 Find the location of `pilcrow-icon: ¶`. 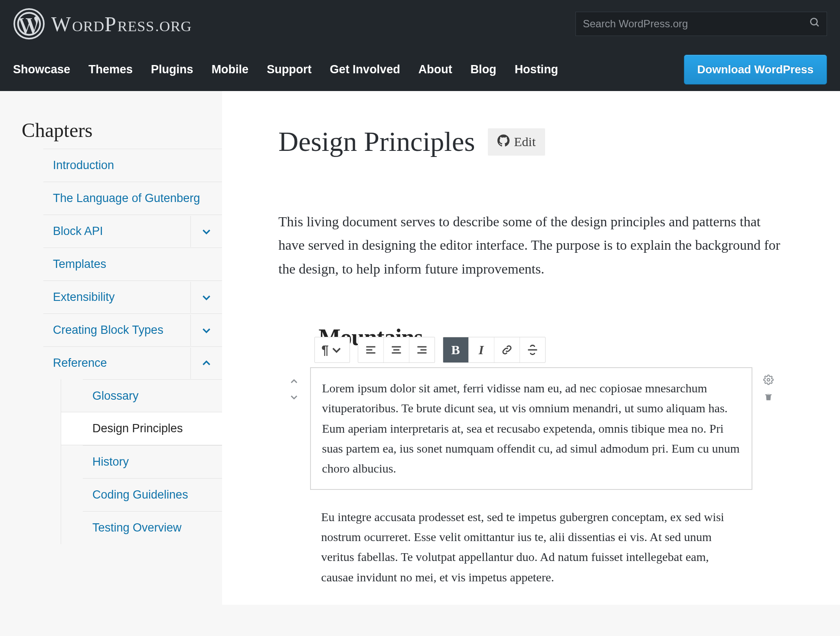

pilcrow-icon: ¶ is located at coordinates (325, 350).